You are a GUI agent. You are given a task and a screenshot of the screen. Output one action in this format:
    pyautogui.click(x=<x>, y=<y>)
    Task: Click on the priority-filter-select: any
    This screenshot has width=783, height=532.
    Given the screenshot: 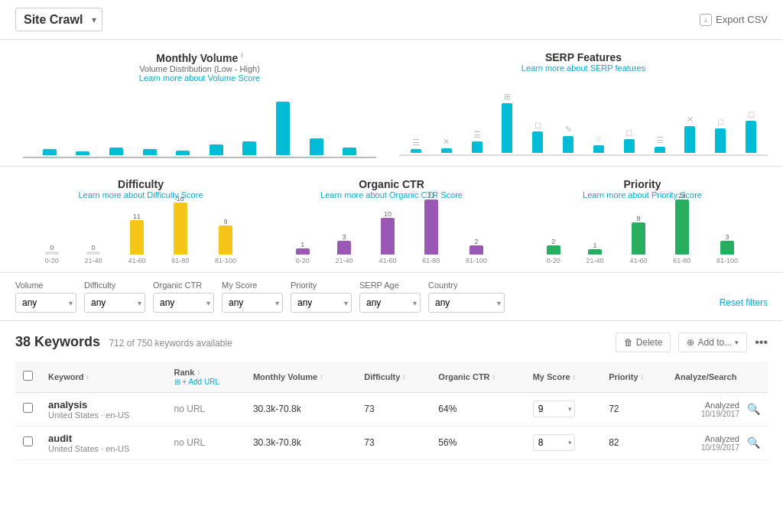 What is the action you would take?
    pyautogui.click(x=321, y=303)
    